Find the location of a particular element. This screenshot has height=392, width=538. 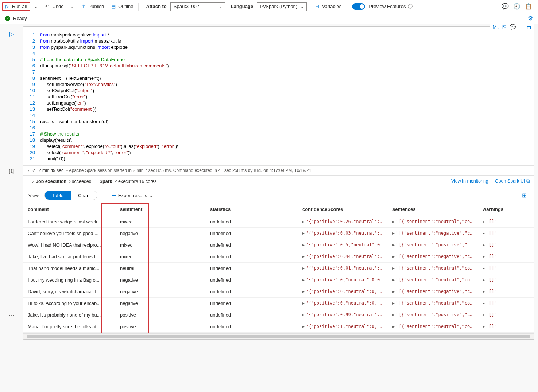

cell: Jake, I've had similar problems tr... is located at coordinates (69, 257).